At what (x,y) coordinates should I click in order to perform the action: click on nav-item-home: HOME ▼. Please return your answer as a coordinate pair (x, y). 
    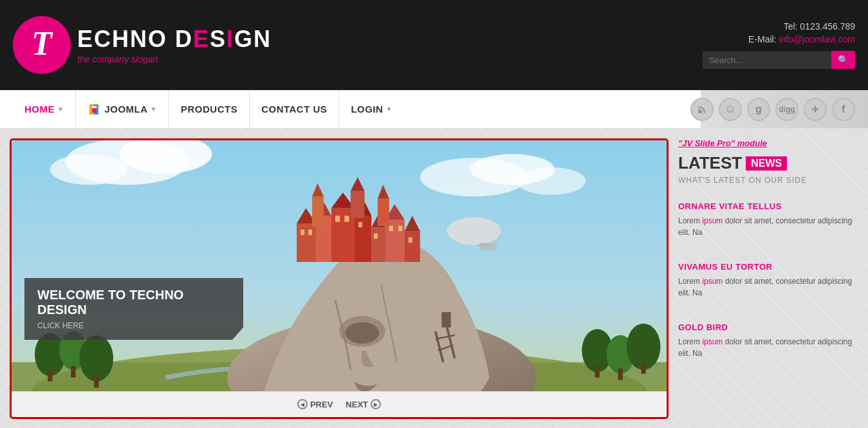
    Looking at the image, I should click on (44, 109).